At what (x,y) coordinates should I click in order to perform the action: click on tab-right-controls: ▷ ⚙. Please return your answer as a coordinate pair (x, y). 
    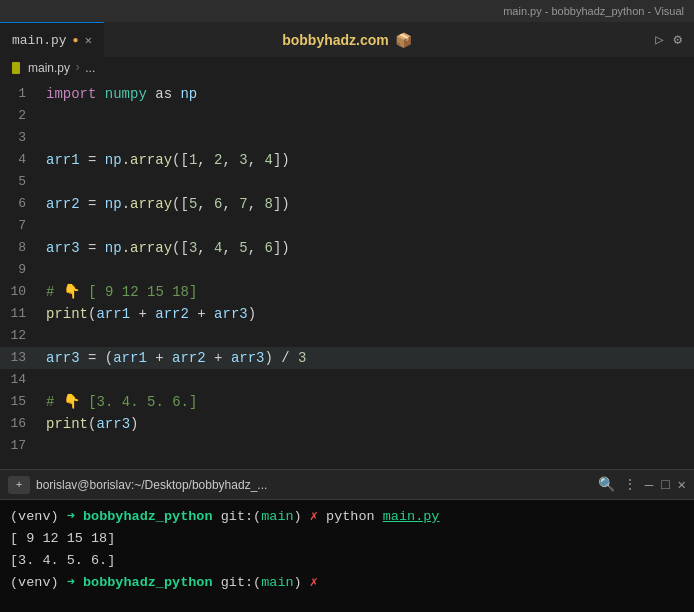
    Looking at the image, I should click on (674, 40).